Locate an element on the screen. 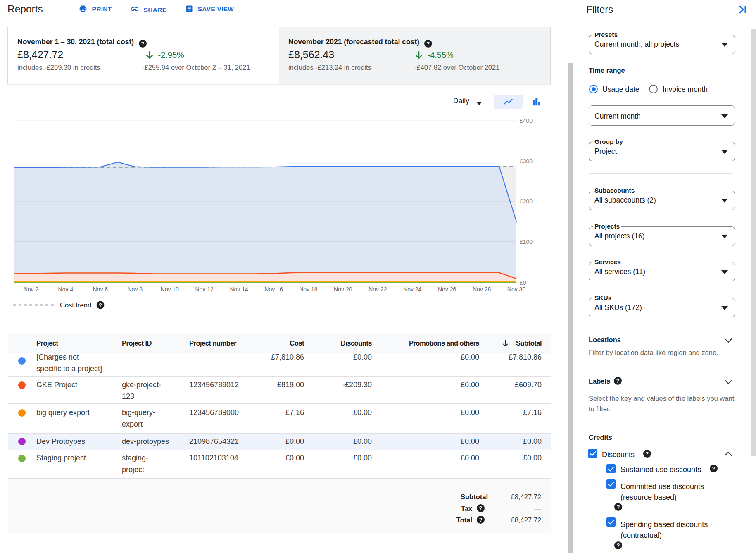 Image resolution: width=756 pixels, height=553 pixels. svg-text: Nov 26 is located at coordinates (447, 289).